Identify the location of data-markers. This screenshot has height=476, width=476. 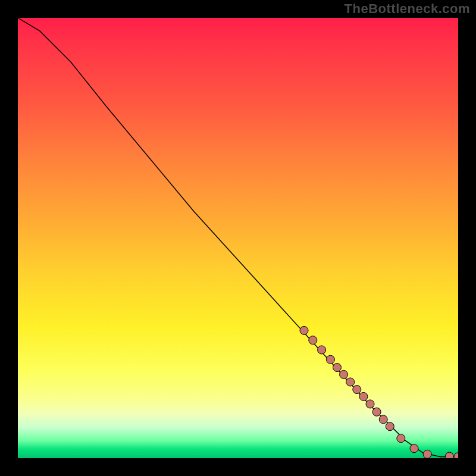
(379, 392).